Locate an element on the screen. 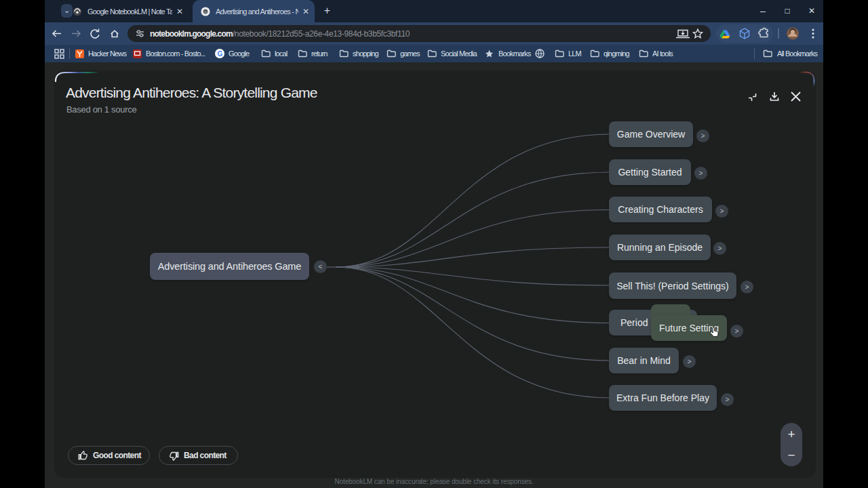 The width and height of the screenshot is (868, 488). svg-text: G is located at coordinates (220, 54).